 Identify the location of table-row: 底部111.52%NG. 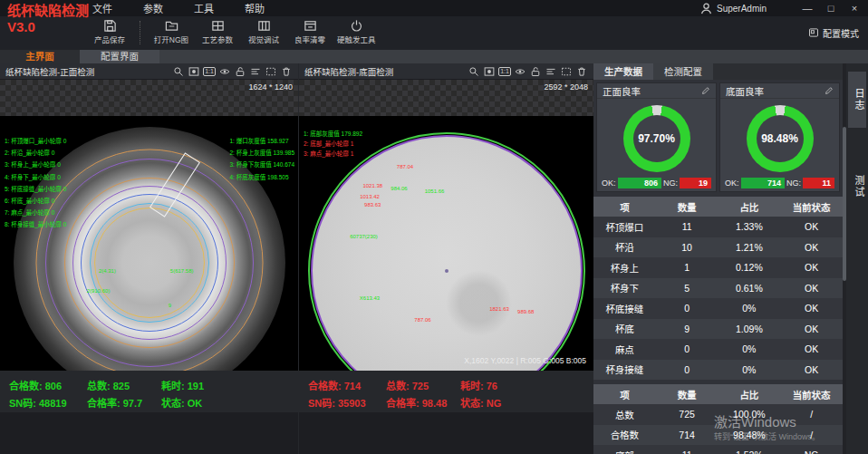
(718, 449).